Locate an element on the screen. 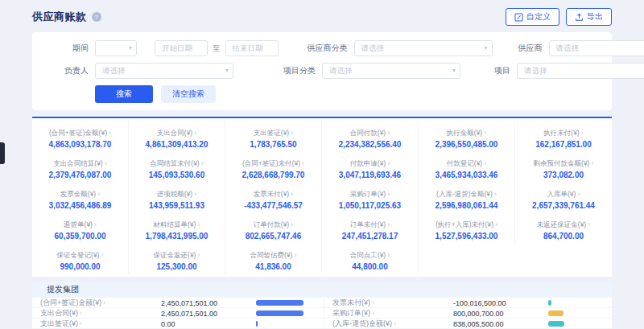 The width and height of the screenshot is (644, 329). stat-value: 373,082.00 is located at coordinates (564, 175).